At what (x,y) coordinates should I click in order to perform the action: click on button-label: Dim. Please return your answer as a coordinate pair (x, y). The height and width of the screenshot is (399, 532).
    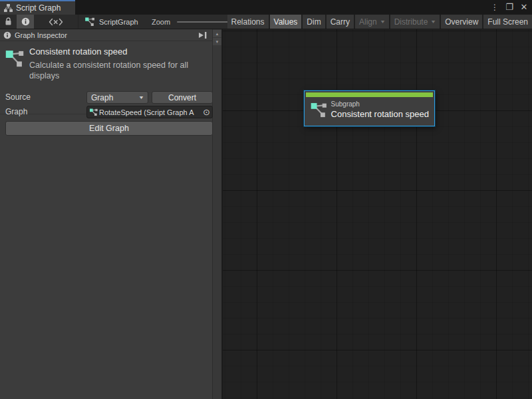
    Looking at the image, I should click on (314, 22).